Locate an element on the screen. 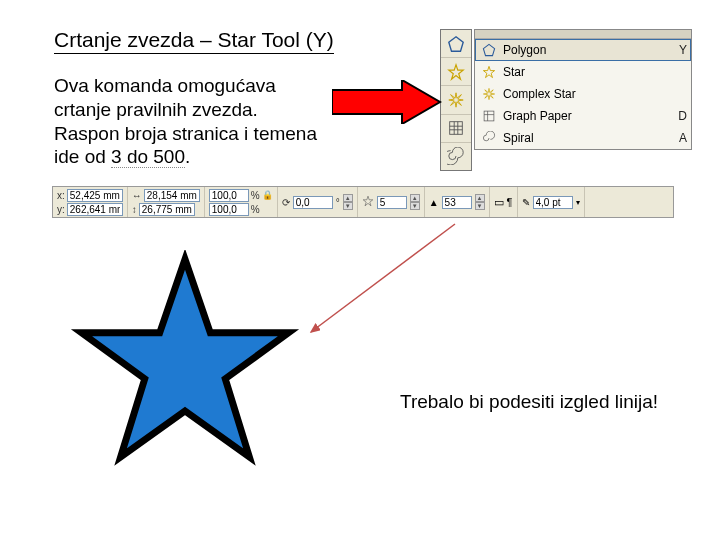 This screenshot has width=720, height=540. toolbox-btn-graph-paper is located at coordinates (456, 129).